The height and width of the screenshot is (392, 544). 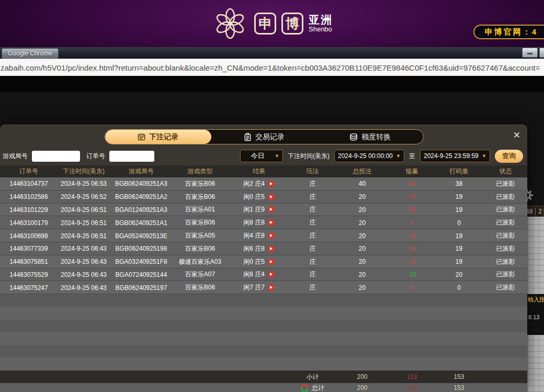 What do you see at coordinates (29, 275) in the screenshot?
I see `table-cell: 14463075529` at bounding box center [29, 275].